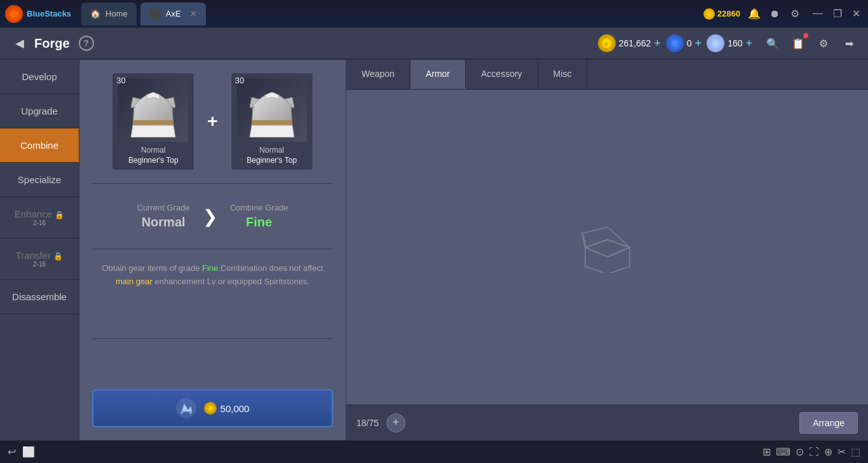 This screenshot has height=463, width=868. Describe the element at coordinates (657, 43) in the screenshot. I see `gold-add-button: +` at that location.